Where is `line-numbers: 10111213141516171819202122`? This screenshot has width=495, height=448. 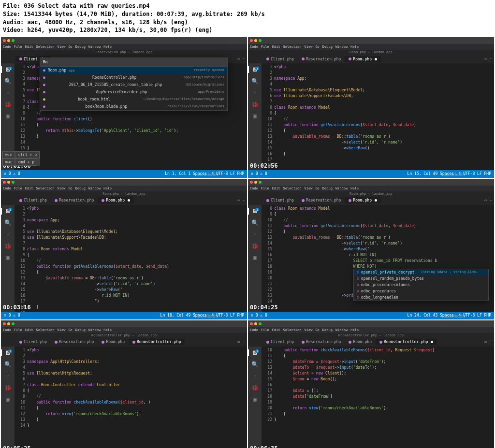 line-numbers: 10111213141516171819202122 is located at coordinates (268, 397).